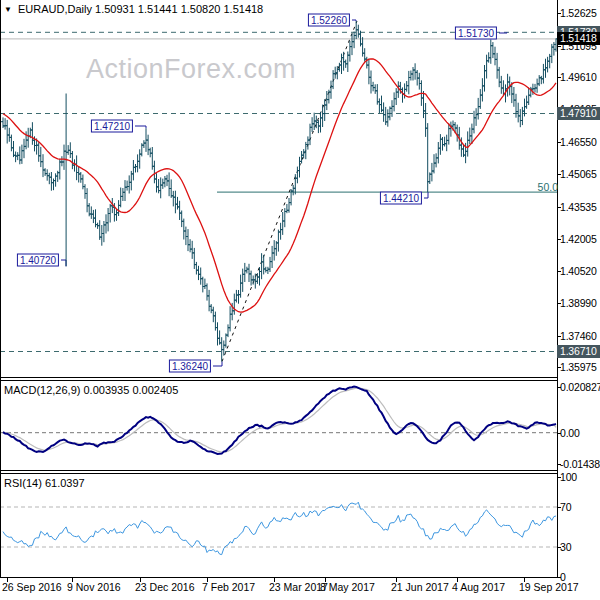  What do you see at coordinates (580, 387) in the screenshot?
I see `macd-axis-max: 0.020827` at bounding box center [580, 387].